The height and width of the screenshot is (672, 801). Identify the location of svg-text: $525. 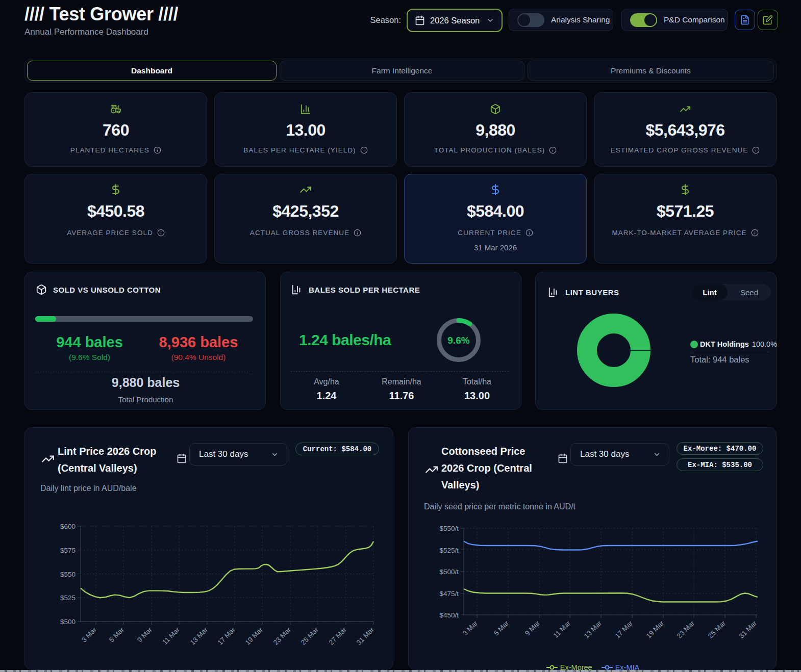
(68, 598).